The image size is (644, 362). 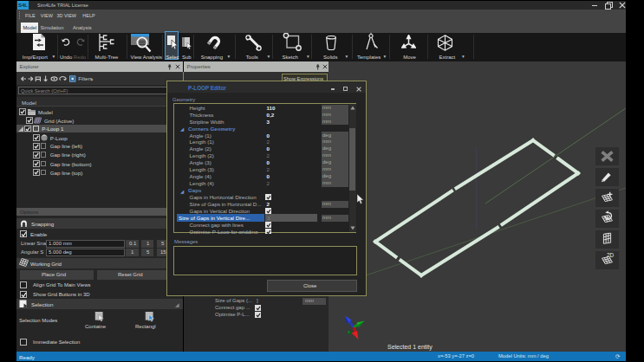 I want to click on svg-text: 2D, so click(x=610, y=255).